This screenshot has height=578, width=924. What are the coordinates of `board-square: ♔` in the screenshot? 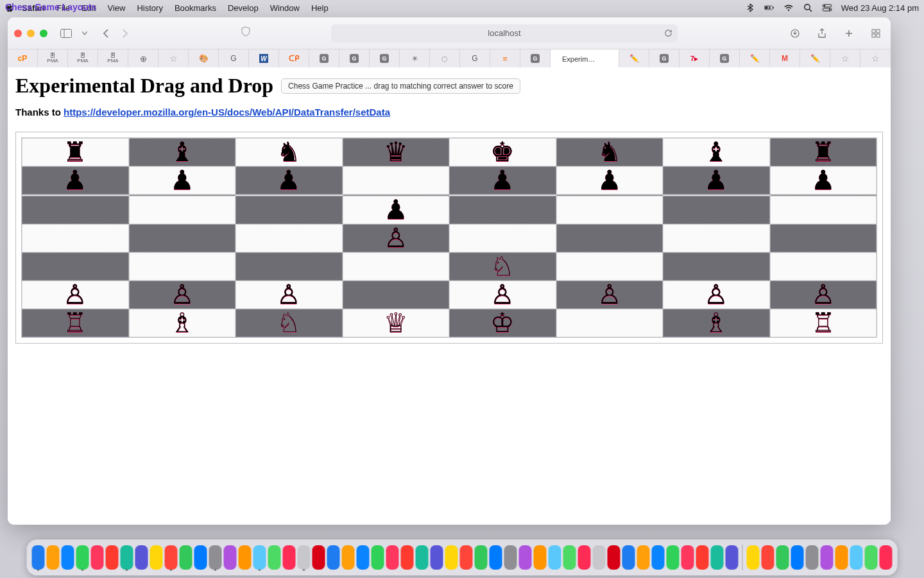 It's located at (503, 323).